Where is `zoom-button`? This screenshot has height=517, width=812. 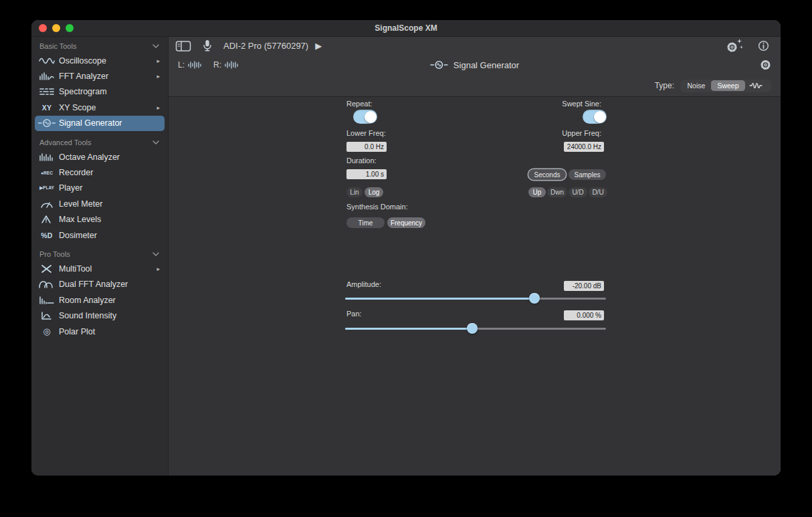
zoom-button is located at coordinates (70, 28).